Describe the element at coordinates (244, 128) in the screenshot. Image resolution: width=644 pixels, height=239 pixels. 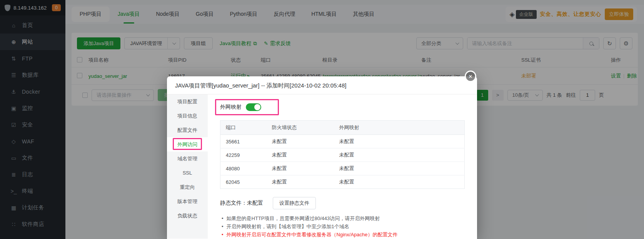
I see `port-col-header: 端口` at that location.